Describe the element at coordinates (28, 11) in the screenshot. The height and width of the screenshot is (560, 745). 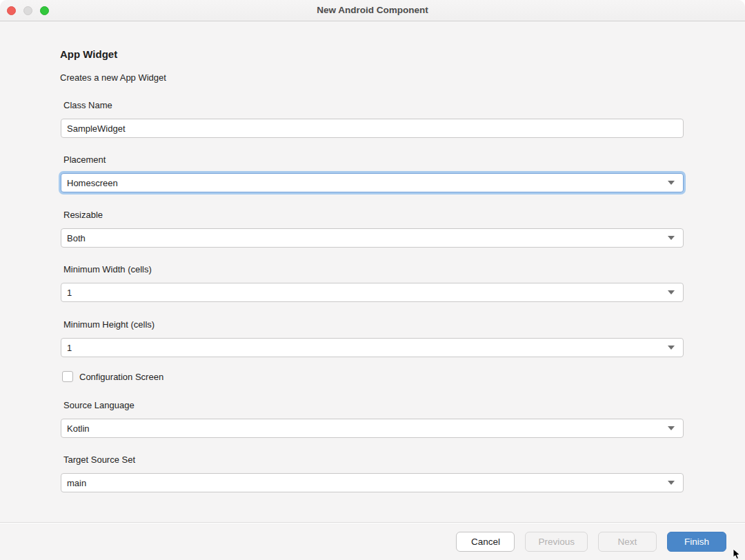
I see `window-controls` at that location.